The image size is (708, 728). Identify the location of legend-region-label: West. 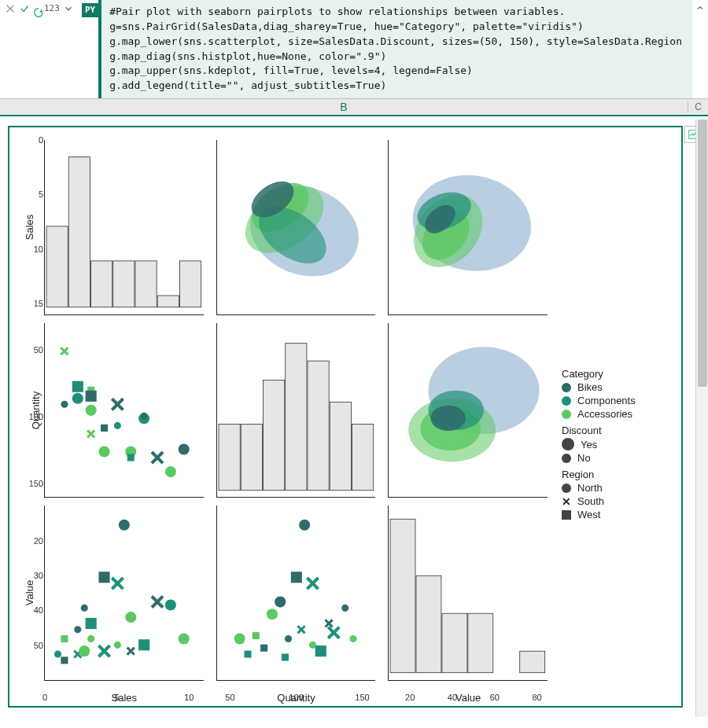
(588, 514).